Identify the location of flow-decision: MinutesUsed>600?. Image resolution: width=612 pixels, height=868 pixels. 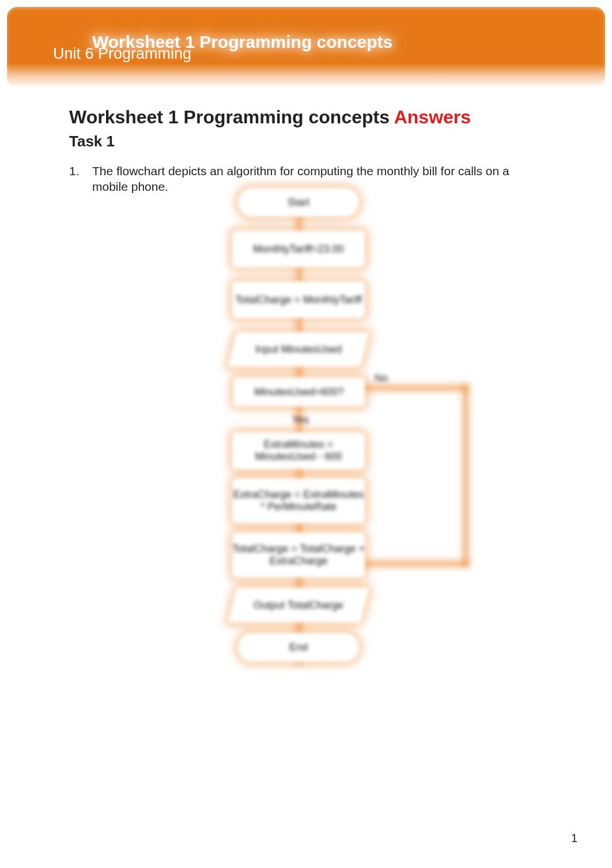
(299, 392).